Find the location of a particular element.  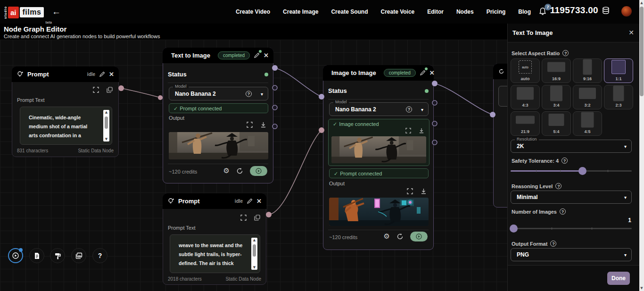

prompt-node-1-header: Prompt idle ✕ is located at coordinates (65, 75).